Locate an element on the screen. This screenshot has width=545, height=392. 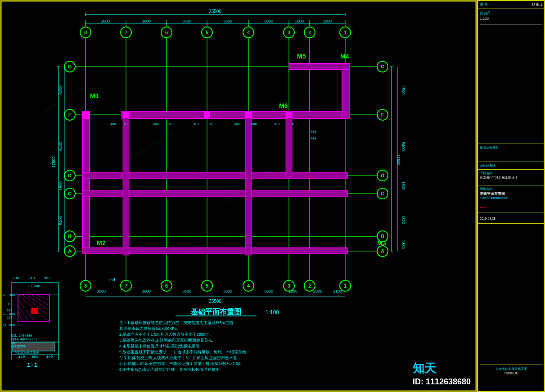
svg-text: 3.基础落选地遗存在,未注明的条形基础断面参见剖-1. is located at coordinates (166, 340).